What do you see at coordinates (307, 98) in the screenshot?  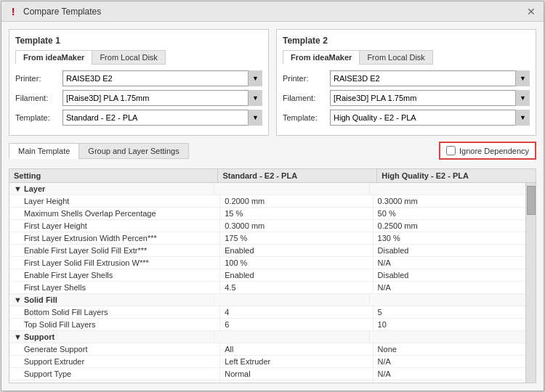 I see `template2-filament-label: Filament:` at bounding box center [307, 98].